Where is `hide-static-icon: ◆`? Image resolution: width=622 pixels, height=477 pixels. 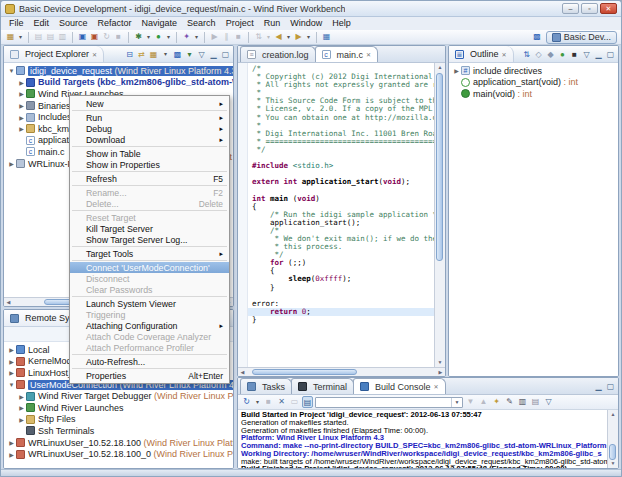
hide-static-icon: ◆ is located at coordinates (550, 54).